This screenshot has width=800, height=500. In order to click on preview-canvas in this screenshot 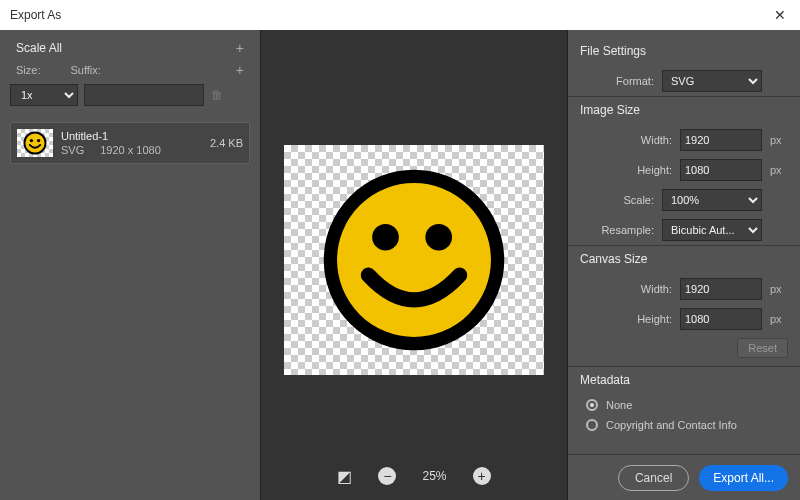, I will do `click(414, 260)`.